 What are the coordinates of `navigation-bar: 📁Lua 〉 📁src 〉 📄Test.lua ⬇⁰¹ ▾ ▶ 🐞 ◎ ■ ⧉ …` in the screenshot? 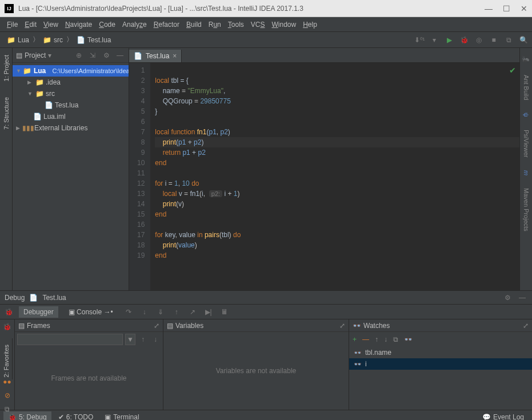 It's located at (266, 40).